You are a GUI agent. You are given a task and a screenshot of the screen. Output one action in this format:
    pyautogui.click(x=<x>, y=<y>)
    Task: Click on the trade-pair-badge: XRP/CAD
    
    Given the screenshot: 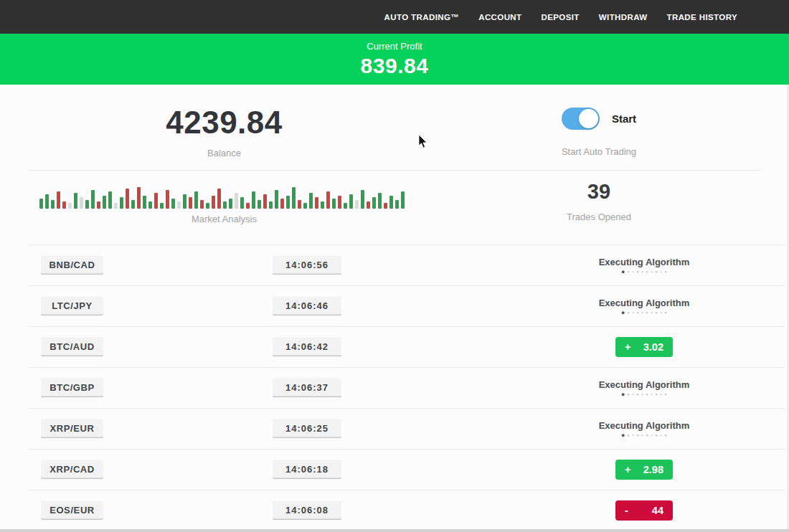 What is the action you would take?
    pyautogui.click(x=72, y=469)
    